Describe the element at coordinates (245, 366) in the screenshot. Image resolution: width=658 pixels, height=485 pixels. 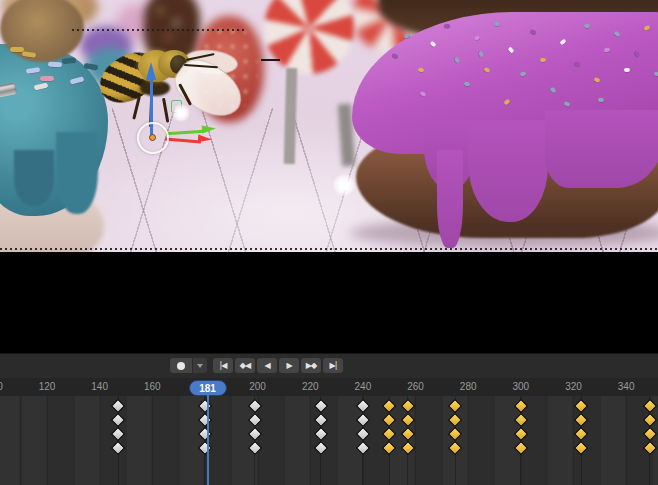
I see `jump-to-prev-keyframe-button: ◆◀` at that location.